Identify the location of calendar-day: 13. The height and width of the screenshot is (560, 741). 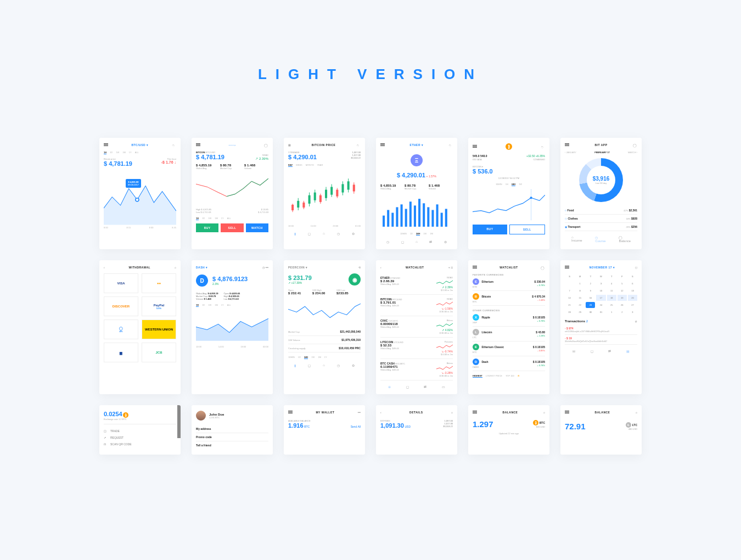
(632, 291).